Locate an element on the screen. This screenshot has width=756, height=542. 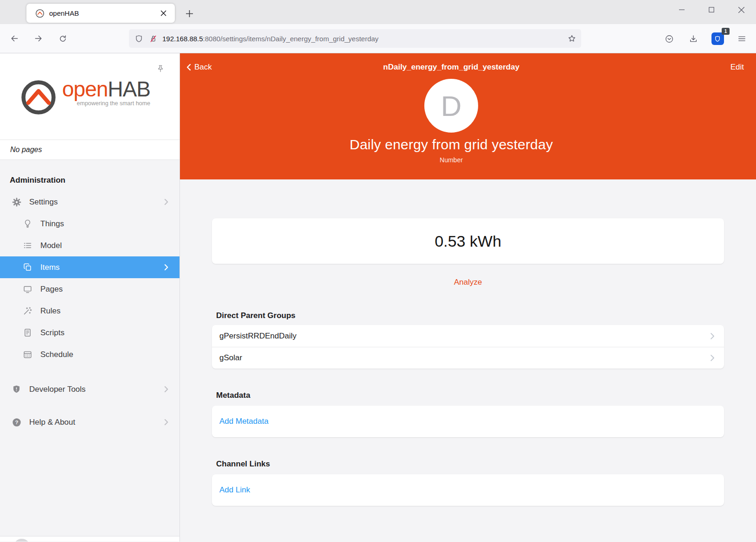
sidebar-menu: Administration Settings Things is located at coordinates (90, 297).